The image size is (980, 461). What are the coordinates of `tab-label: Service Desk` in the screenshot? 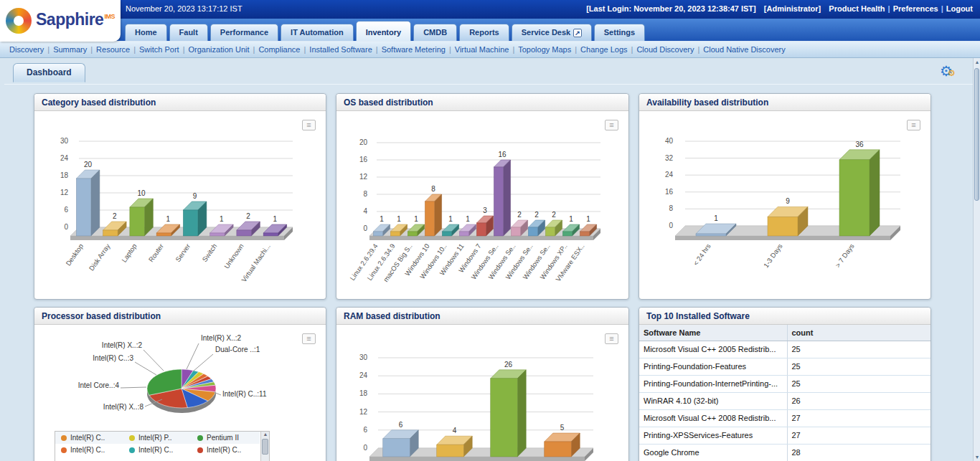 It's located at (547, 32).